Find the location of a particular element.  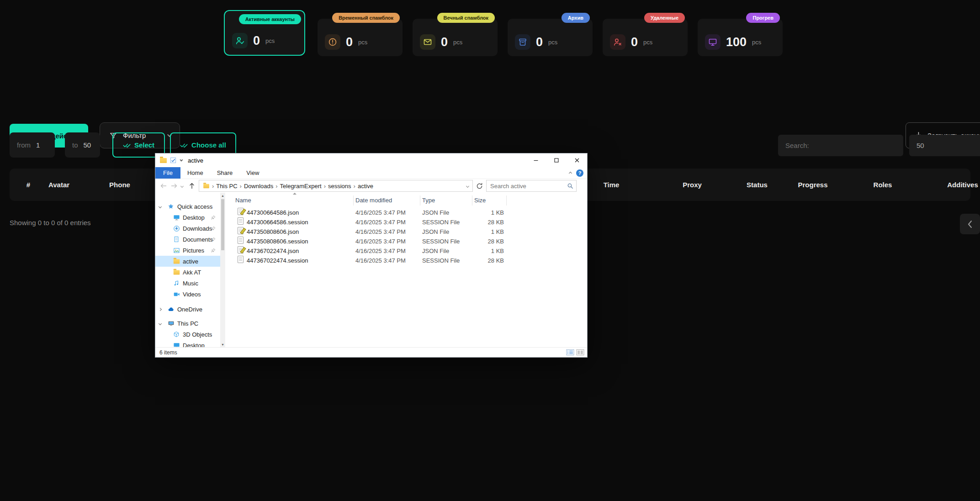

menu-home: Home is located at coordinates (196, 173).